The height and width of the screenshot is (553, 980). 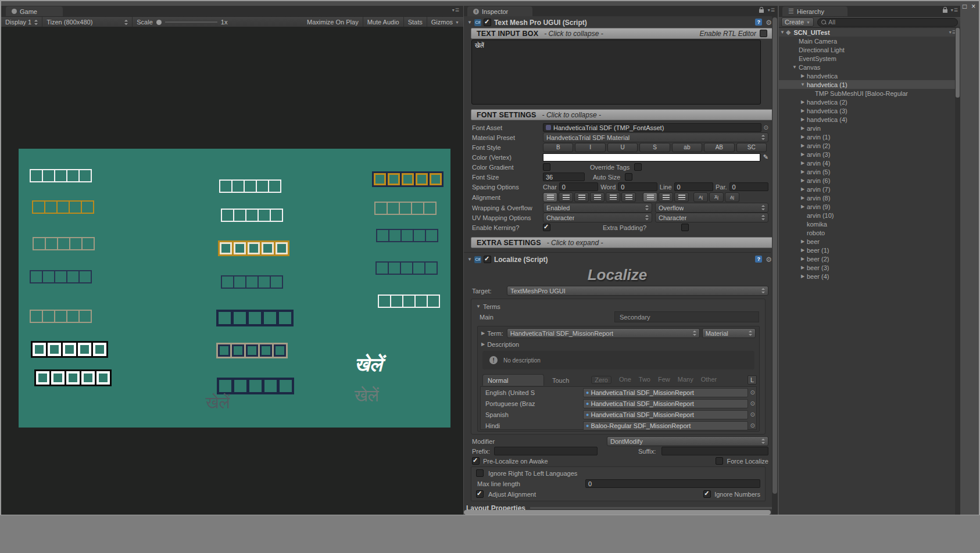 I want to click on hierarchy-item-arvin-6: ▶arvin (6), so click(x=870, y=180).